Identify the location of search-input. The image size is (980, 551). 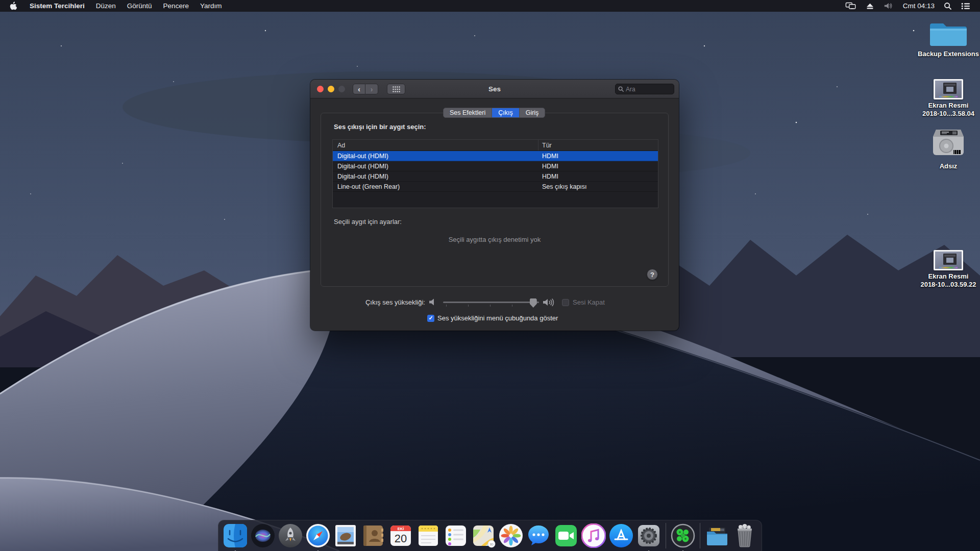
(648, 89).